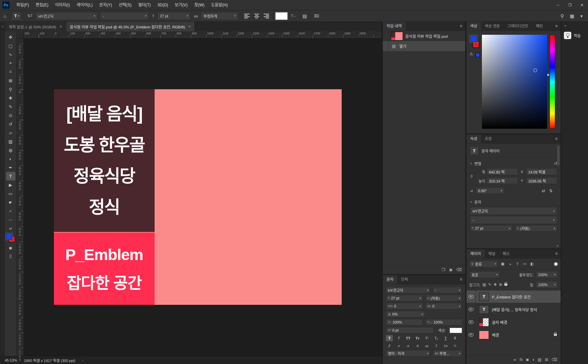 The width and height of the screenshot is (588, 364). Describe the element at coordinates (455, 338) in the screenshot. I see `strikethrough-button: T` at that location.